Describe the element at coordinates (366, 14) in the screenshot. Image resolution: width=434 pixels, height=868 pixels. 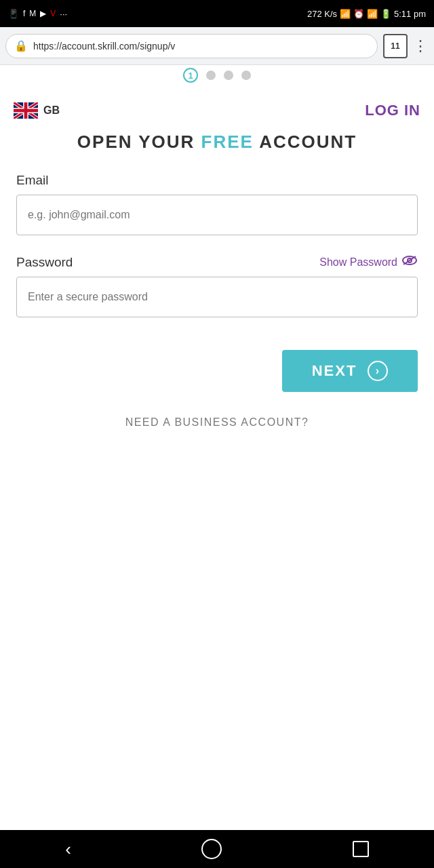
I see `status-right: 272 K/s 📶 ⏰ 📶 🔋 5:11 pm` at that location.